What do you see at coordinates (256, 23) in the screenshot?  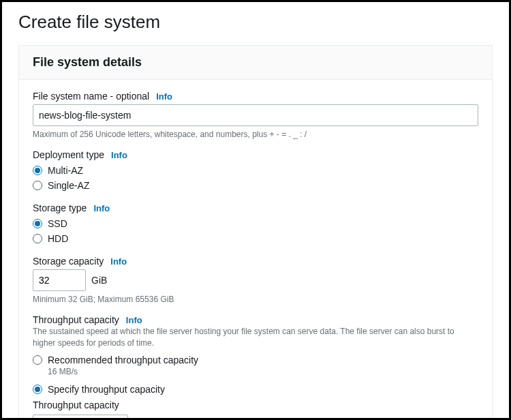 I see `page-header: Create file system` at bounding box center [256, 23].